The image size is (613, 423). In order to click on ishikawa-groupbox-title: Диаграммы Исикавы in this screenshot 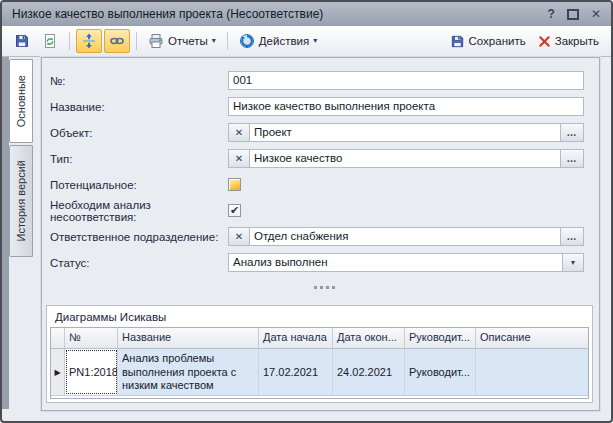, I will do `click(320, 316)`.